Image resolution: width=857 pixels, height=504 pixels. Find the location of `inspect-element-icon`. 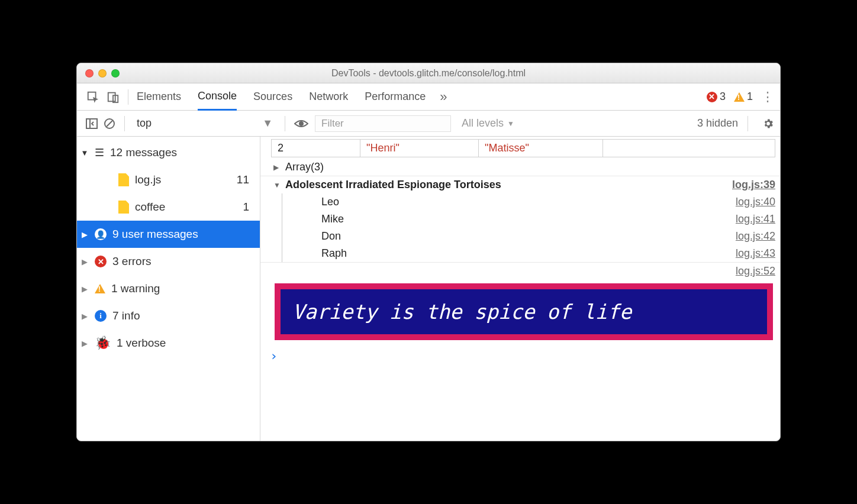

inspect-element-icon is located at coordinates (93, 97).